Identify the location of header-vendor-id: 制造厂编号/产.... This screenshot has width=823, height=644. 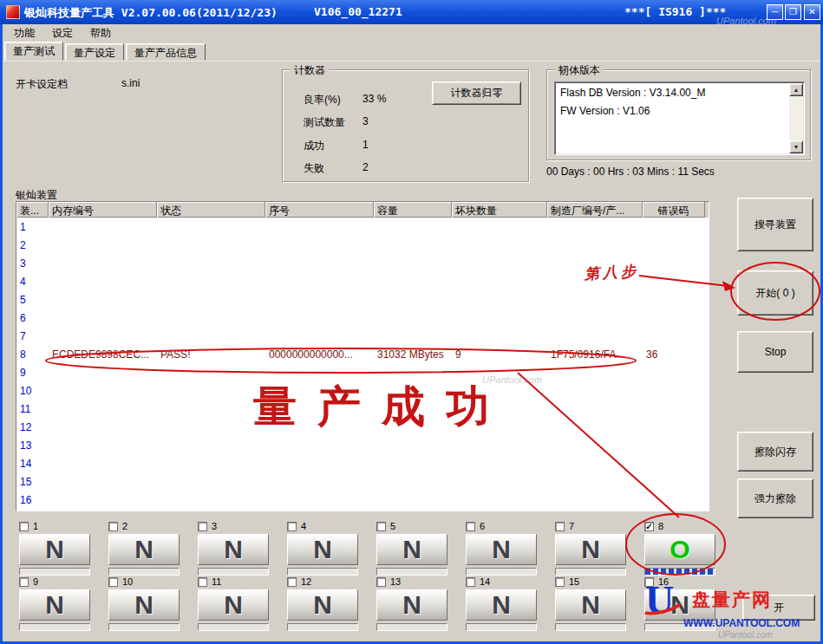
(595, 210).